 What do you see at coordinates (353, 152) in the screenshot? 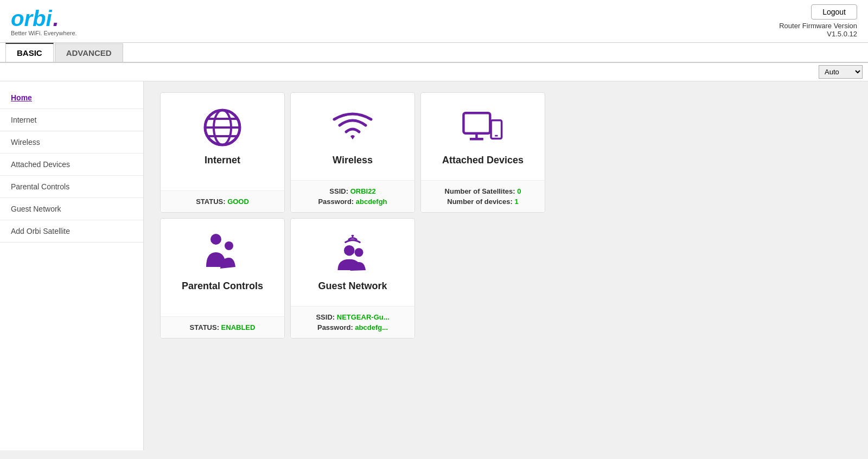
I see `card-wireless: Wireless SSID: ORBI22 Password: abcdefgh` at bounding box center [353, 152].